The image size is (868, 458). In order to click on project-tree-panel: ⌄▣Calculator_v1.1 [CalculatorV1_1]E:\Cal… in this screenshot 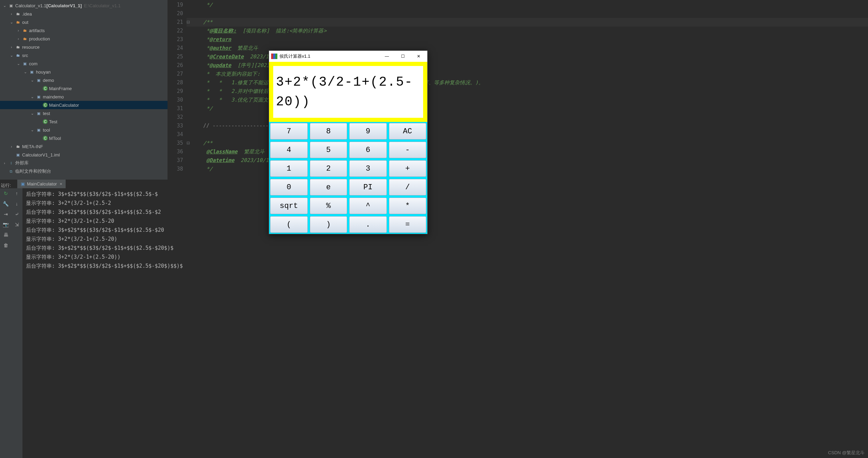, I will do `click(84, 90)`.